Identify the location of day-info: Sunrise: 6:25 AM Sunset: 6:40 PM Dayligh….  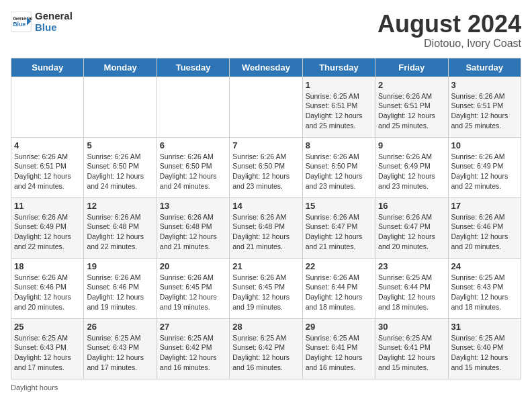
(485, 353).